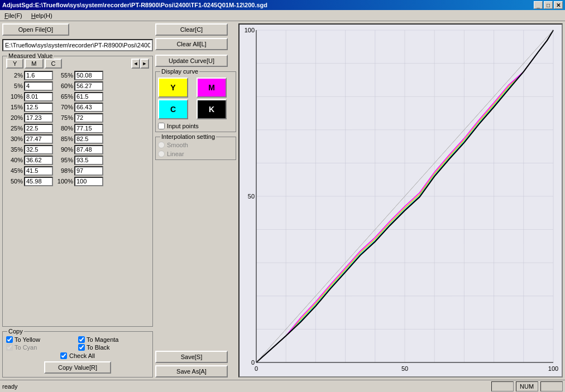 The height and width of the screenshot is (392, 565). Describe the element at coordinates (80, 118) in the screenshot. I see `data-row: 75%` at that location.